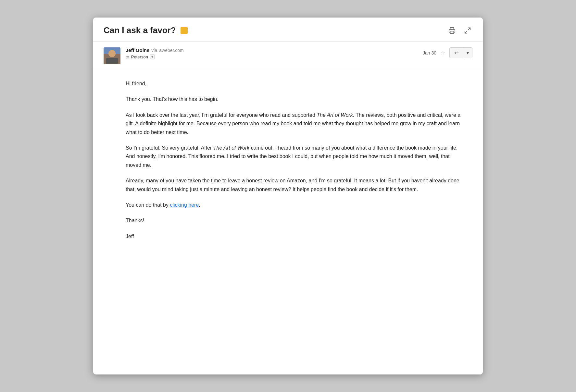  Describe the element at coordinates (184, 205) in the screenshot. I see `clicking-here-link: clicking here` at that location.